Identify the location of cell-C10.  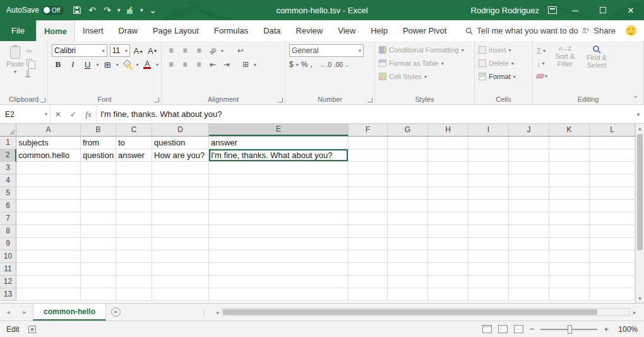
(134, 257).